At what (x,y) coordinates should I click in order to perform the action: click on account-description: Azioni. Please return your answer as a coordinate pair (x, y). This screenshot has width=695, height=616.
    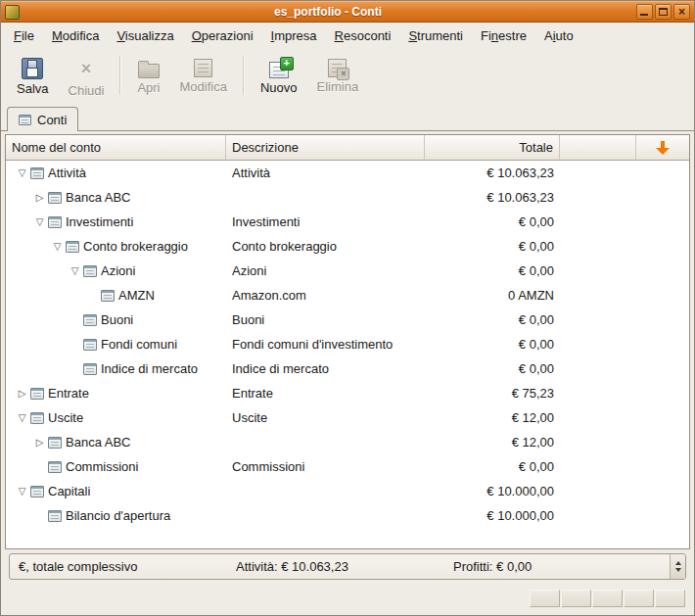
    Looking at the image, I should click on (325, 270).